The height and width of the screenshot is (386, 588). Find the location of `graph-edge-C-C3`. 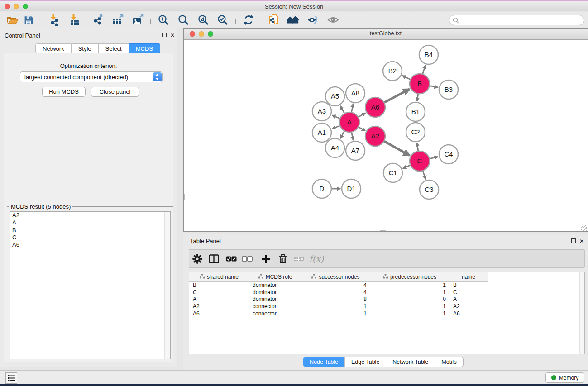

graph-edge-C-C3 is located at coordinates (424, 175).